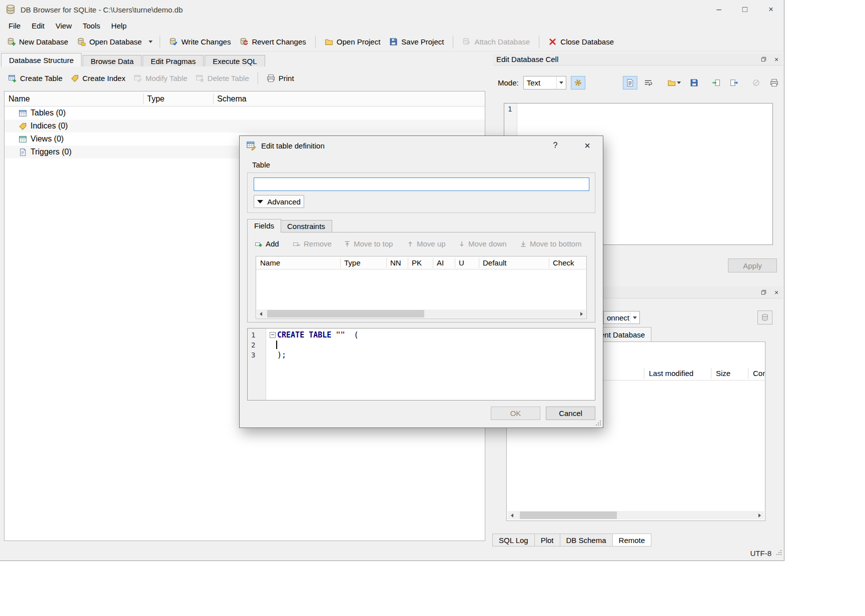 This screenshot has width=865, height=616. Describe the element at coordinates (394, 263) in the screenshot. I see `column-header-nn: NN` at that location.